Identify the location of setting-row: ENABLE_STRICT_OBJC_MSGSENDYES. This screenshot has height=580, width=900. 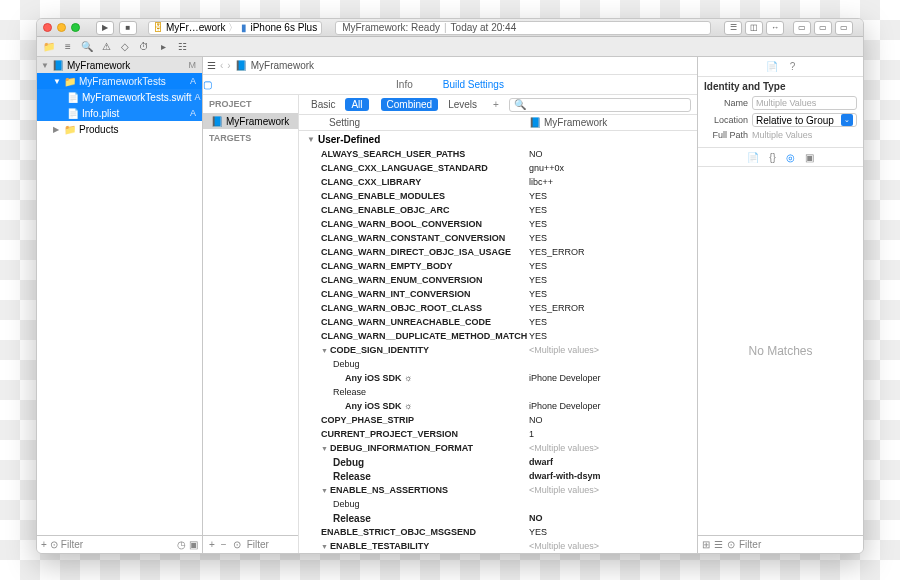
(498, 532).